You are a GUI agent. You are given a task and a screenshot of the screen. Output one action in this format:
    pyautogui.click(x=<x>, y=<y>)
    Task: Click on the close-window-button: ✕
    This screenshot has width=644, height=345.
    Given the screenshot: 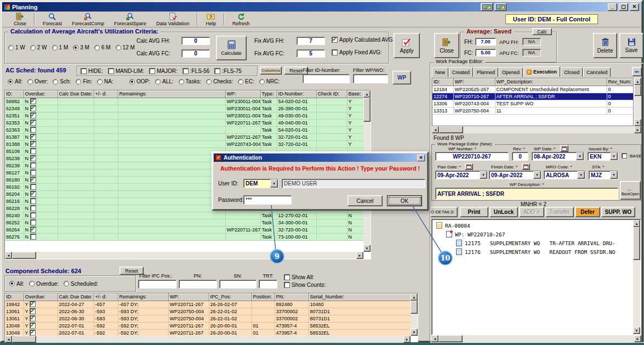 What is the action you would take?
    pyautogui.click(x=635, y=7)
    